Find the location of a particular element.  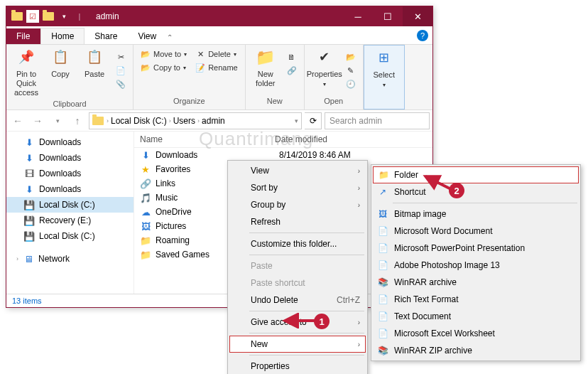

menu-item: Sort by› is located at coordinates (298, 188).